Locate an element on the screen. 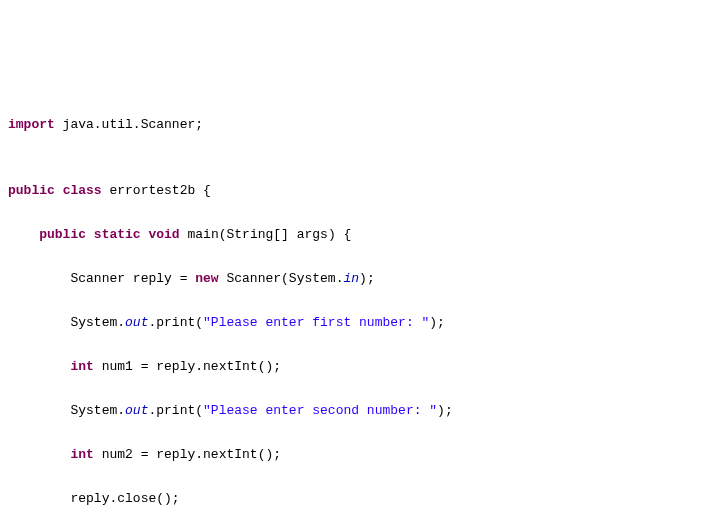  code-text: num2 = reply.nextInt(); is located at coordinates (188, 454).